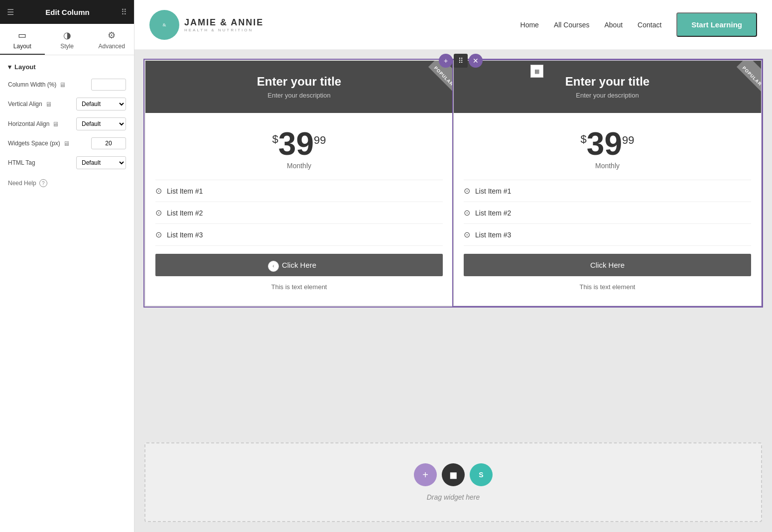 This screenshot has height=532, width=772. I want to click on list-item-1-2: ⊙ List Item #2, so click(299, 213).